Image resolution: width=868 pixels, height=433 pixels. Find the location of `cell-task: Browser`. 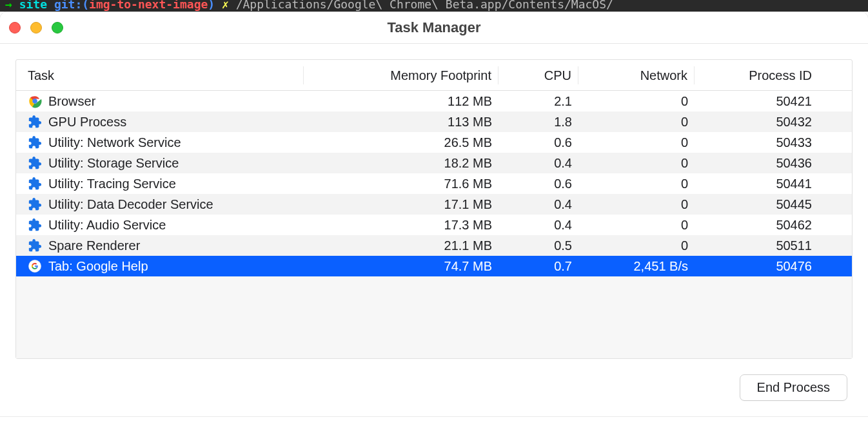

cell-task: Browser is located at coordinates (163, 102).